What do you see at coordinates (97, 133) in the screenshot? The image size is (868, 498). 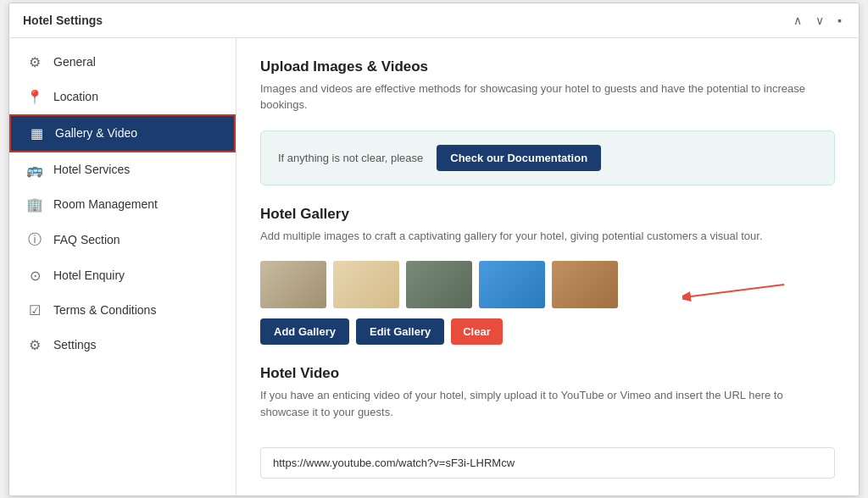 I see `sidebar-label-gallery: Gallery & Video` at bounding box center [97, 133].